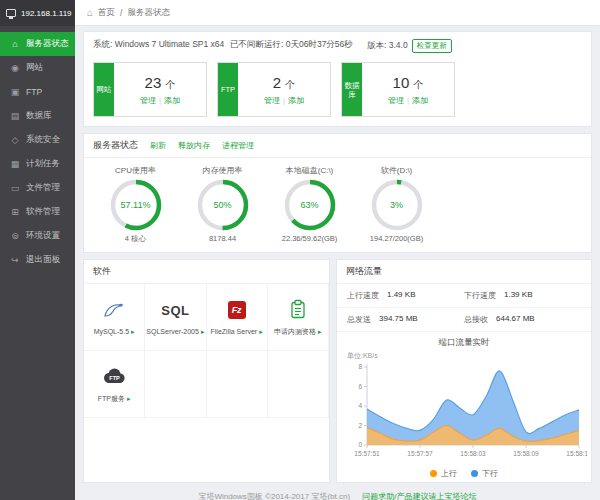 The height and width of the screenshot is (500, 600). Describe the element at coordinates (114, 318) in the screenshot. I see `software-item-mysql: MySQL-5.5` at that location.